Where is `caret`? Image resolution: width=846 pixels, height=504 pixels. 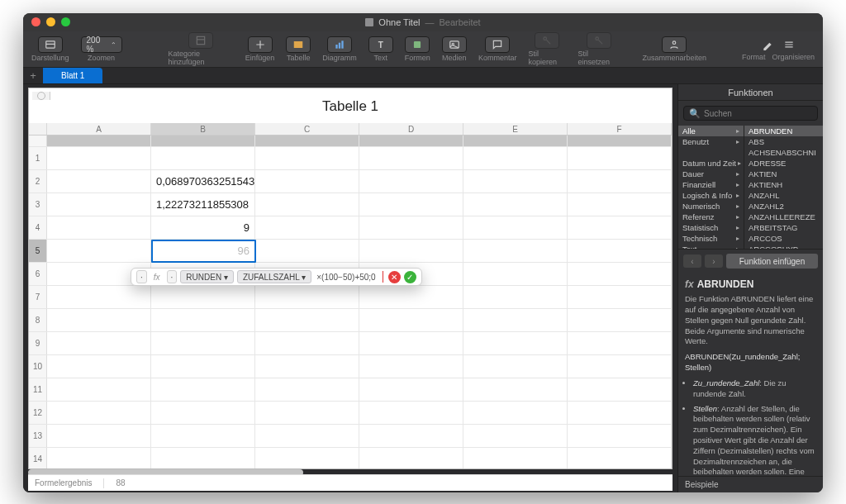 caret is located at coordinates (383, 277).